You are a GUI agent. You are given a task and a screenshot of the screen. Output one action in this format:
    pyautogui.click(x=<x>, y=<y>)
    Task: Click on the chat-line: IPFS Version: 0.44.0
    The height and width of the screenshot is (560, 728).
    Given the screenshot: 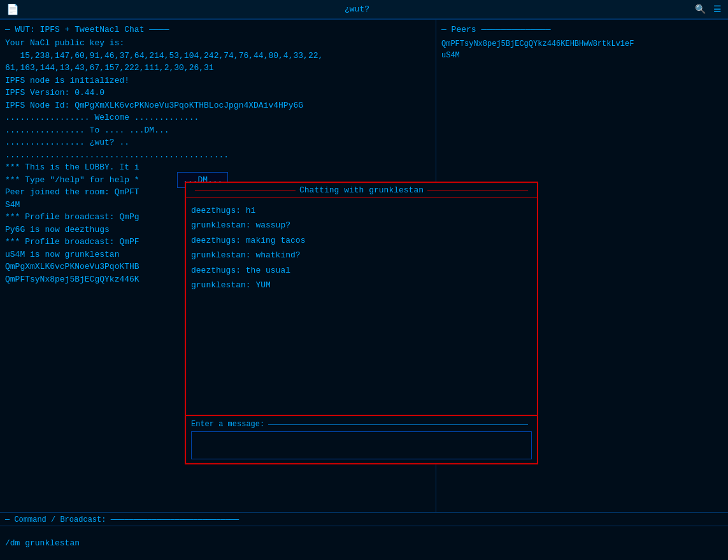 What is the action you would take?
    pyautogui.click(x=218, y=93)
    